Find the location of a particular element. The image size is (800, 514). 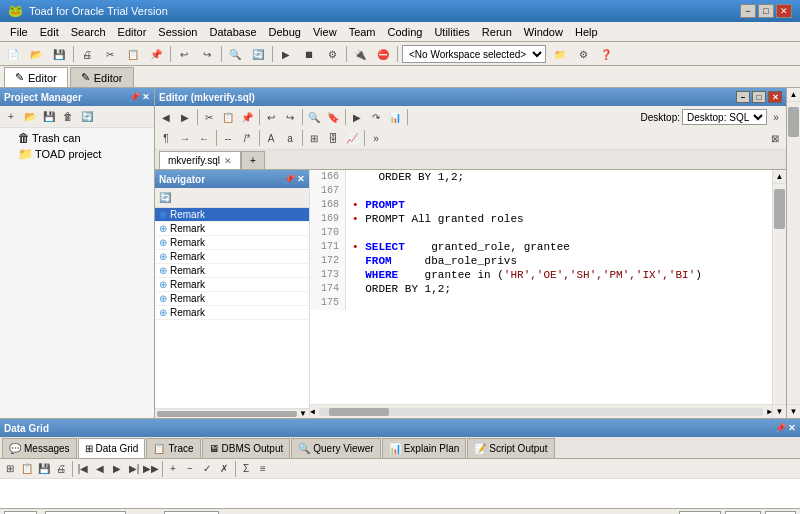

refresh-project-icon: 🔄 is located at coordinates (87, 117).